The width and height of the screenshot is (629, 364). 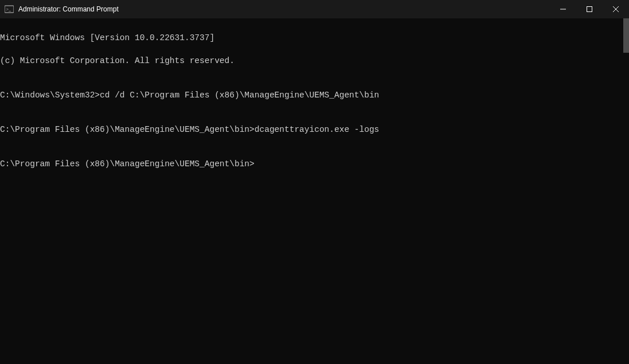 What do you see at coordinates (563, 9) in the screenshot?
I see `minimize-button` at bounding box center [563, 9].